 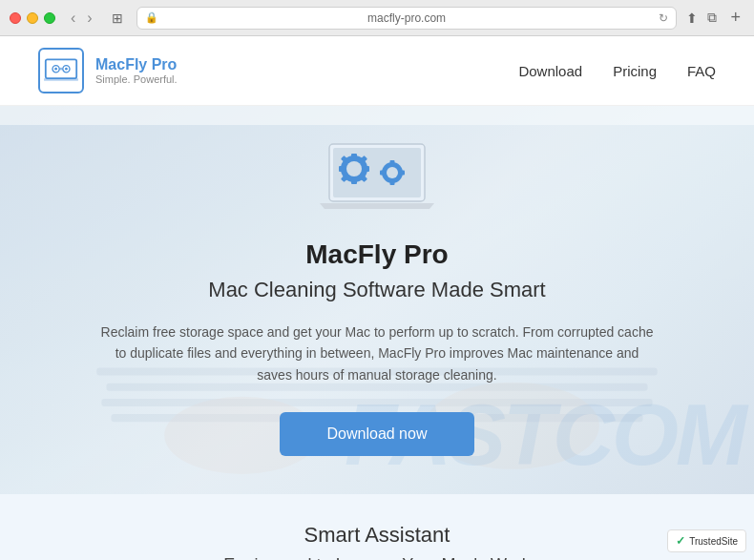 What do you see at coordinates (90, 18) in the screenshot?
I see `forward-button: ›` at bounding box center [90, 18].